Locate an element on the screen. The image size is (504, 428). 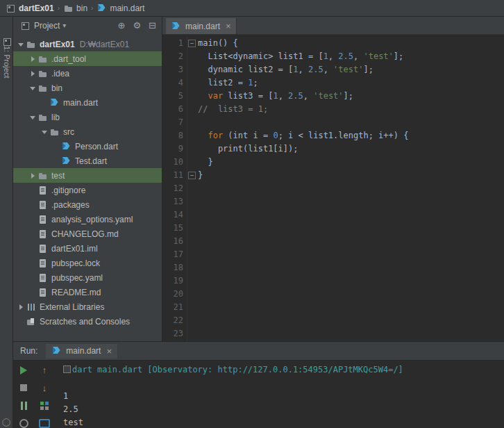
run-toolbar-right: ↑↓ is located at coordinates (44, 397).